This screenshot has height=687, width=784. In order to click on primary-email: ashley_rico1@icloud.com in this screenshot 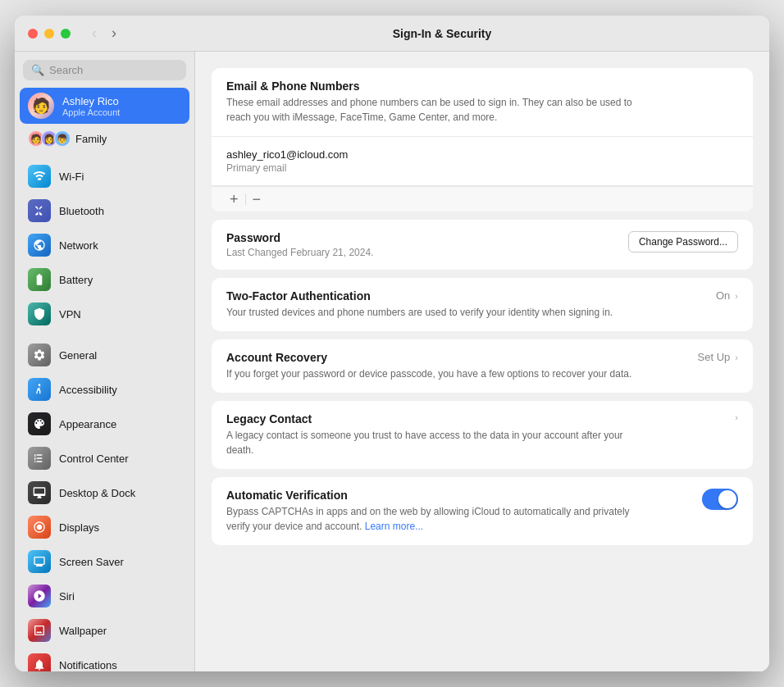, I will do `click(482, 154)`.